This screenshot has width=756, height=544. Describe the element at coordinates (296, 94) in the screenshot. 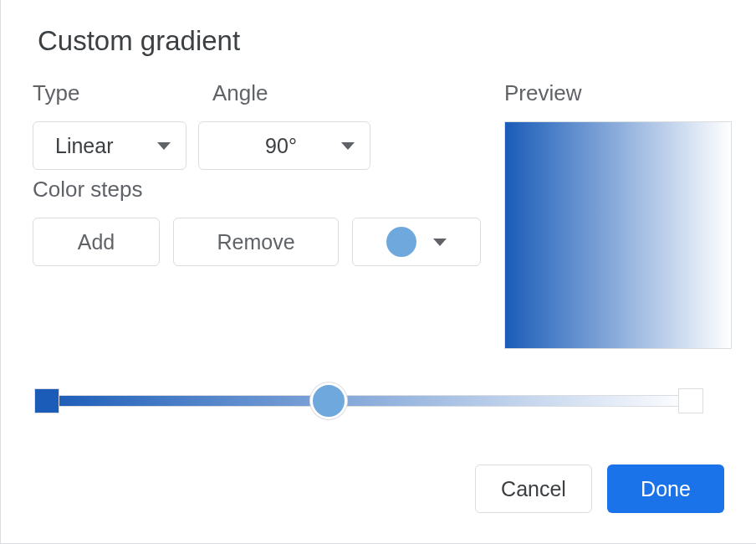

I see `angle-label: Angle` at that location.